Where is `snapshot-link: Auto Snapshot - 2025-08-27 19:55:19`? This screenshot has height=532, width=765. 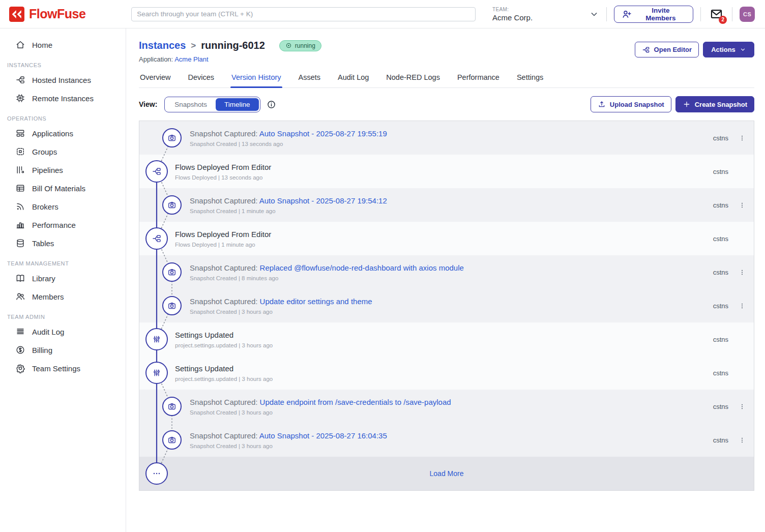 snapshot-link: Auto Snapshot - 2025-08-27 19:55:19 is located at coordinates (323, 133).